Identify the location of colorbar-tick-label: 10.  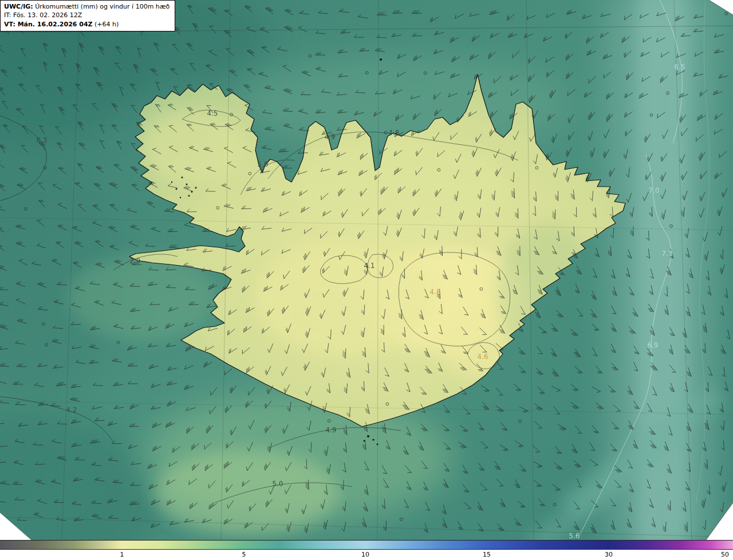
(365, 554).